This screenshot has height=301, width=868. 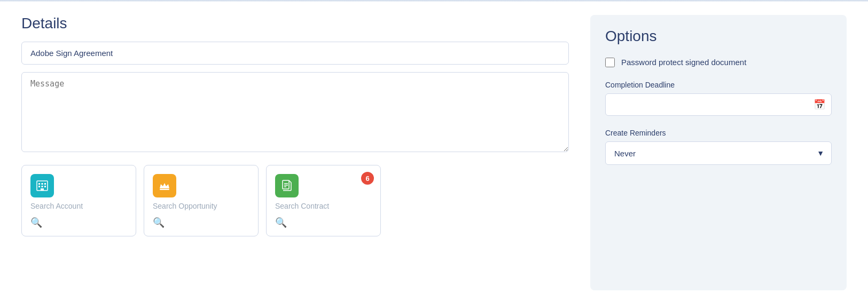 I want to click on document-icon, so click(x=287, y=186).